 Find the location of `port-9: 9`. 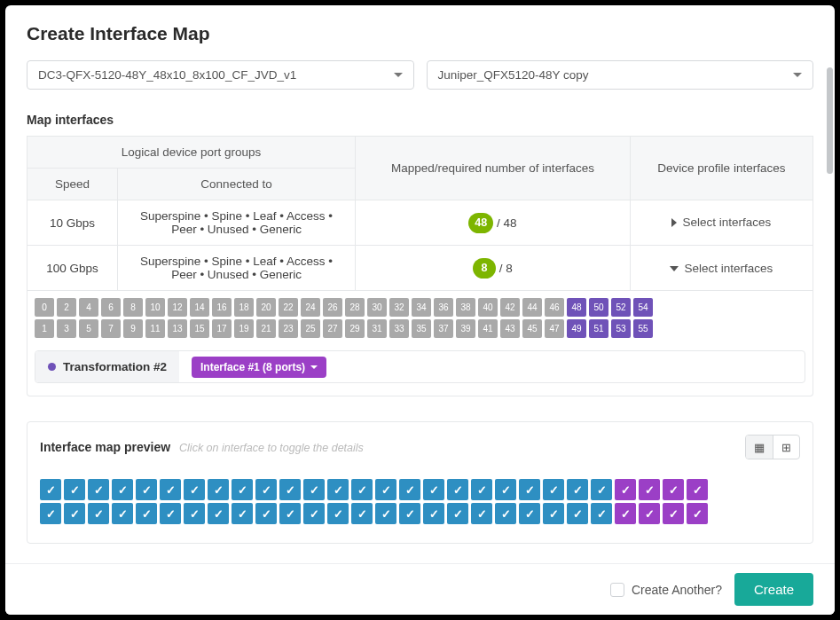

port-9: 9 is located at coordinates (133, 328).